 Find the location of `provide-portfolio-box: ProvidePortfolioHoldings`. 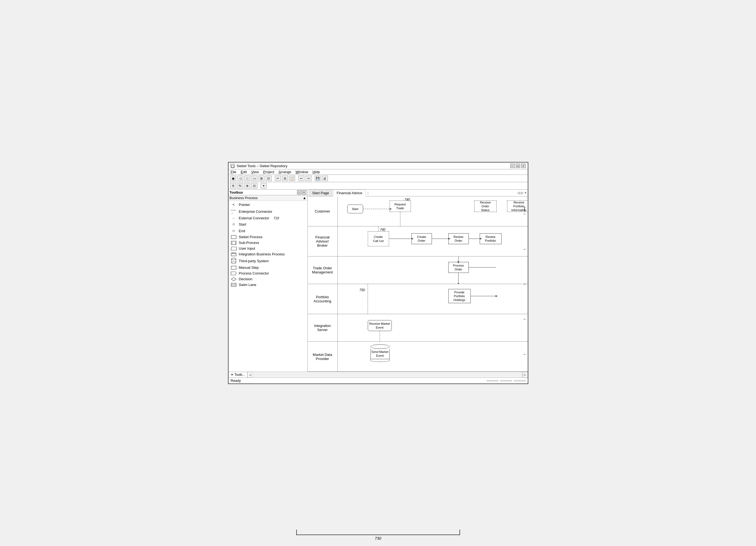

provide-portfolio-box: ProvidePortfolioHoldings is located at coordinates (459, 296).